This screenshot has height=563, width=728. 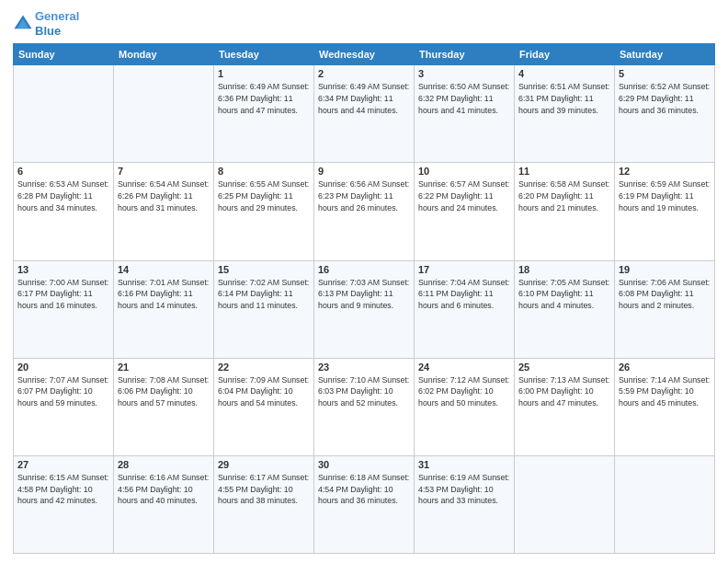 I want to click on calendar-cell: 27Sunrise: 6:15 AM Sunset: 4:58 PM Dayli…, so click(x=64, y=504).